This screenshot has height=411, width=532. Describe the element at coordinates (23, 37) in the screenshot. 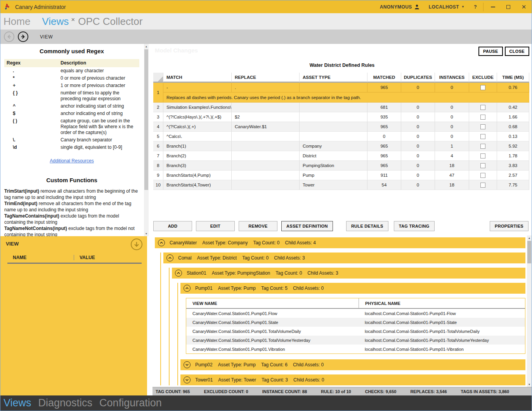

I see `forward-button` at that location.